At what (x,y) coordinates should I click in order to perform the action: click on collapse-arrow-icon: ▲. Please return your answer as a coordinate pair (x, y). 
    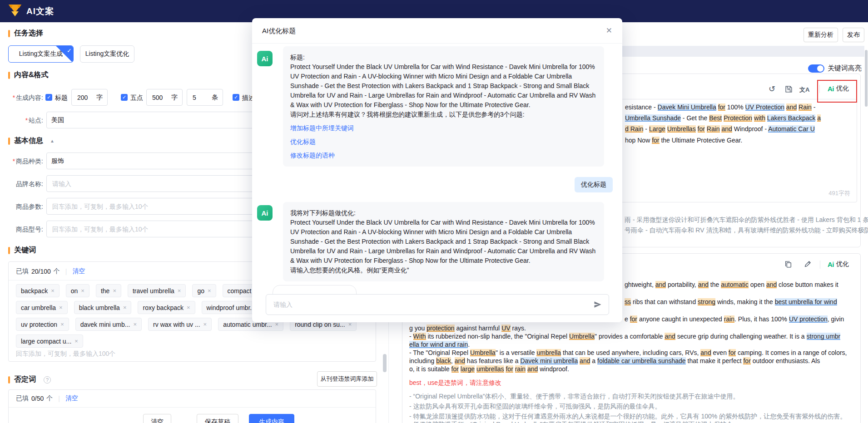
    Looking at the image, I should click on (52, 141).